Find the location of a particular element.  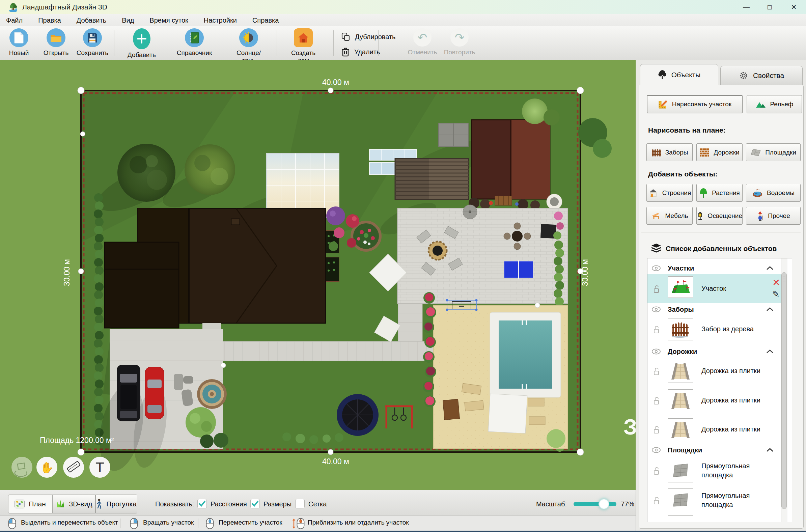

garden-gnome is located at coordinates (491, 203).